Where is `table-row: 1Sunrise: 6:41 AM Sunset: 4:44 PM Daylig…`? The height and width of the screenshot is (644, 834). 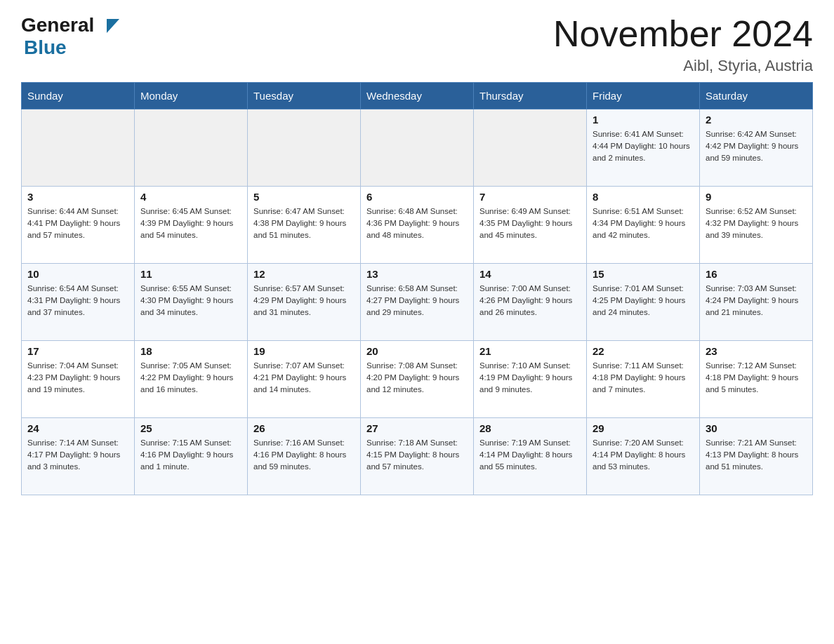
table-row: 1Sunrise: 6:41 AM Sunset: 4:44 PM Daylig… is located at coordinates (643, 148).